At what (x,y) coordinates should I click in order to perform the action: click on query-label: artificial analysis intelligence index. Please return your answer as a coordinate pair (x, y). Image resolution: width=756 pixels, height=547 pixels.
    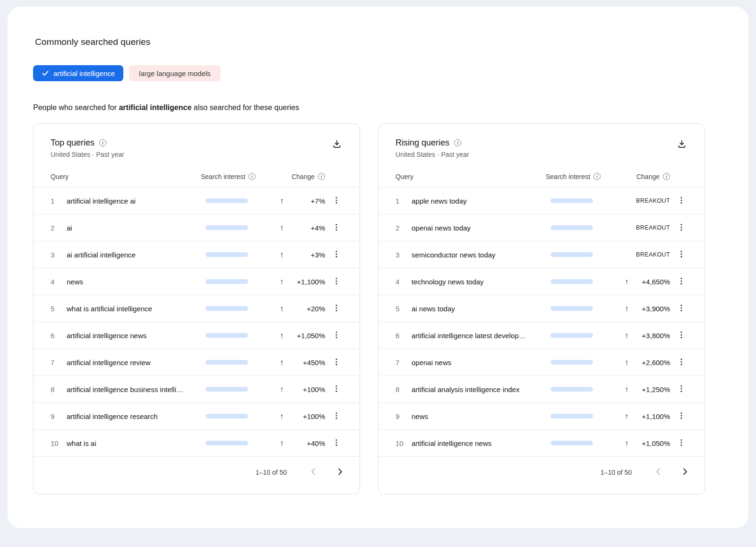
    Looking at the image, I should click on (481, 389).